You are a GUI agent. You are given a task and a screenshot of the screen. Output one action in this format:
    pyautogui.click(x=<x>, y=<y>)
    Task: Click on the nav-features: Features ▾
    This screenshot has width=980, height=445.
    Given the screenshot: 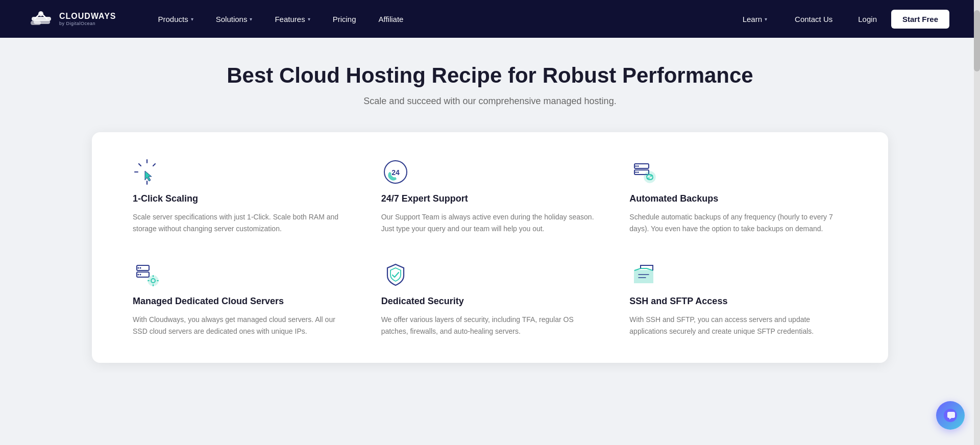 What is the action you would take?
    pyautogui.click(x=292, y=19)
    